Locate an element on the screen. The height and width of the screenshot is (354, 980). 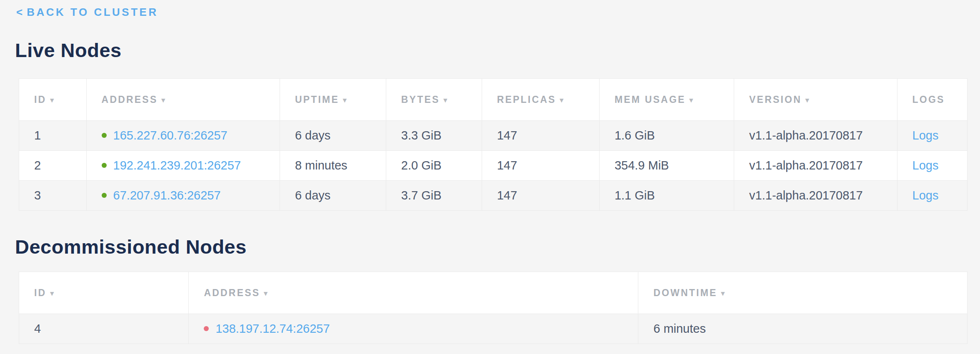
live-header-version: VERSION▾ is located at coordinates (816, 100).